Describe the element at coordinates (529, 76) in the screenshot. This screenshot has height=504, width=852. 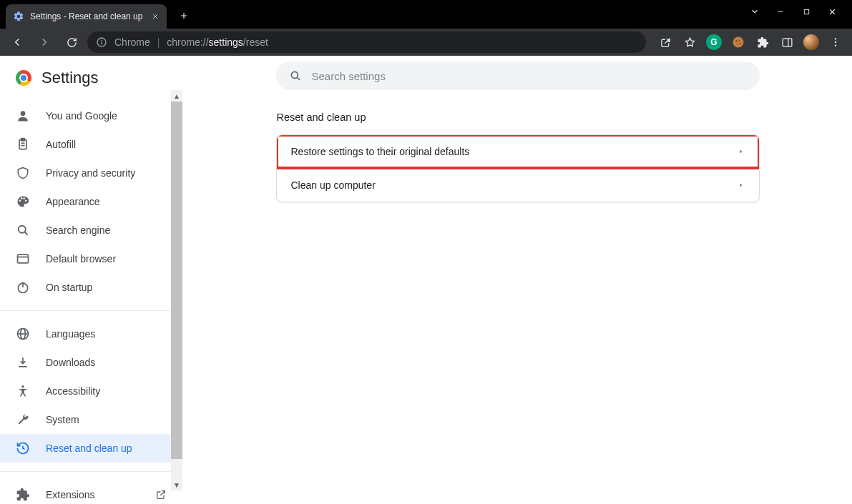
I see `search-input` at that location.